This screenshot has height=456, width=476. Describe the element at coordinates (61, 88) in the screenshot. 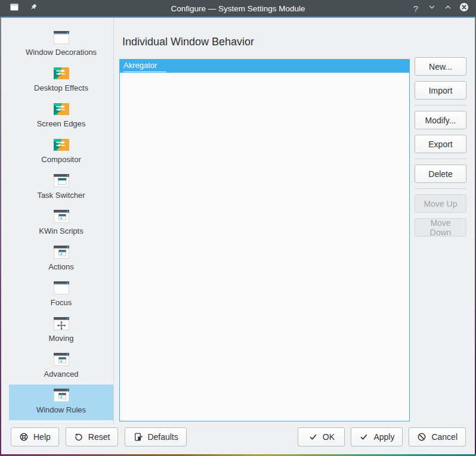

I see `sidebar-item-label: Desktop Effects` at that location.